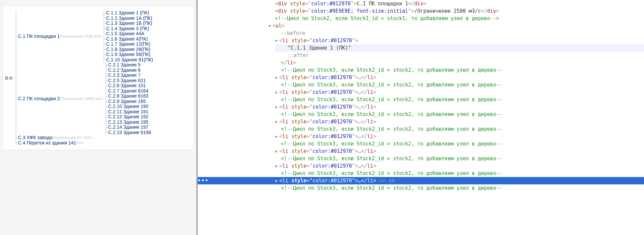 The height and width of the screenshot is (235, 644). I want to click on tree-leaf-label: С.2.3 Здание 7, so click(124, 75).